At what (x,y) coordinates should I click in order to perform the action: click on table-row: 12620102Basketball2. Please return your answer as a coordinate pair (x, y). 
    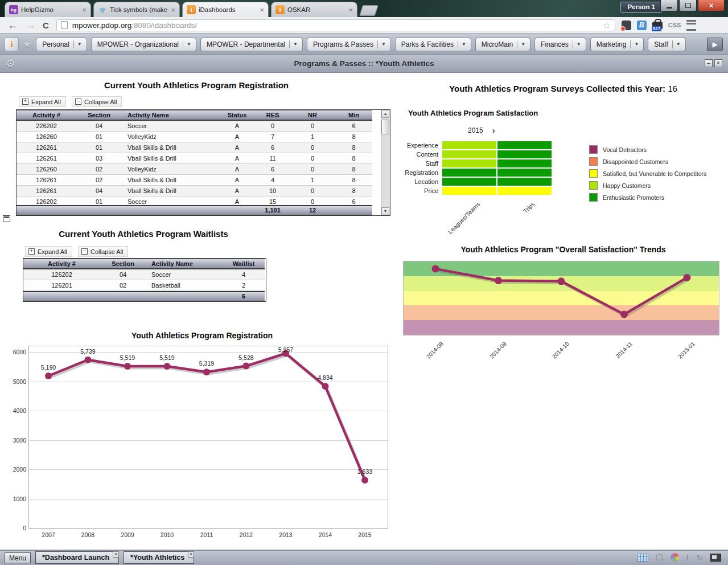
    Looking at the image, I should click on (145, 286).